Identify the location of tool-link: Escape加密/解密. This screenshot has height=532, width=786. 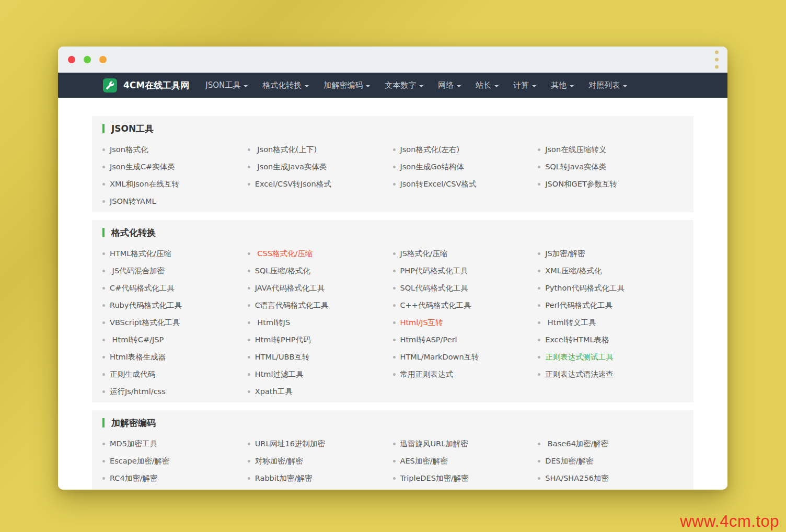
(140, 461).